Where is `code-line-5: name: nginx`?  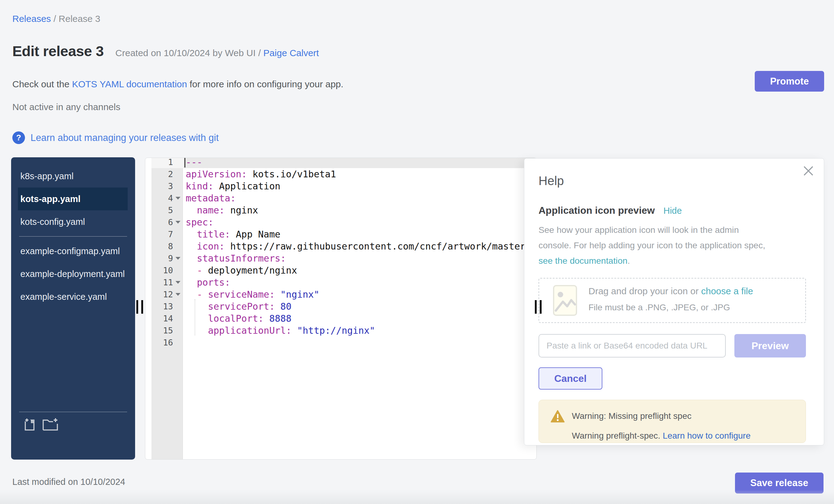 code-line-5: name: nginx is located at coordinates (360, 210).